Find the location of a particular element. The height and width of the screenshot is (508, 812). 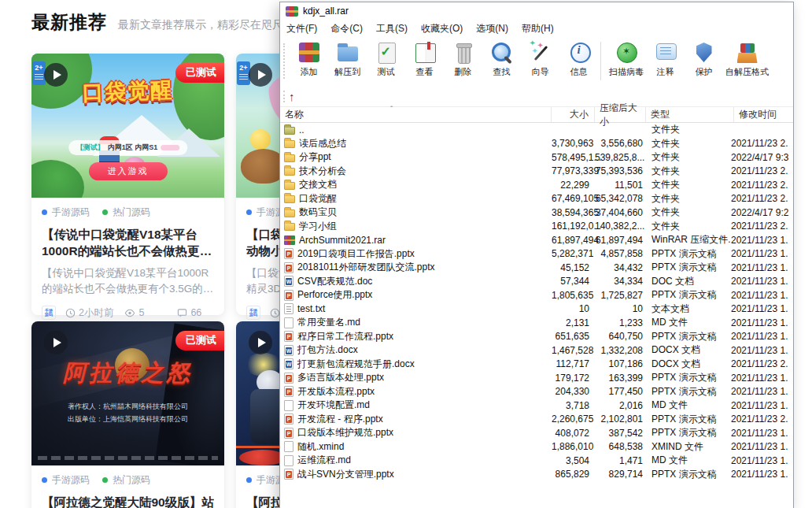

folder-up-icon is located at coordinates (290, 131).